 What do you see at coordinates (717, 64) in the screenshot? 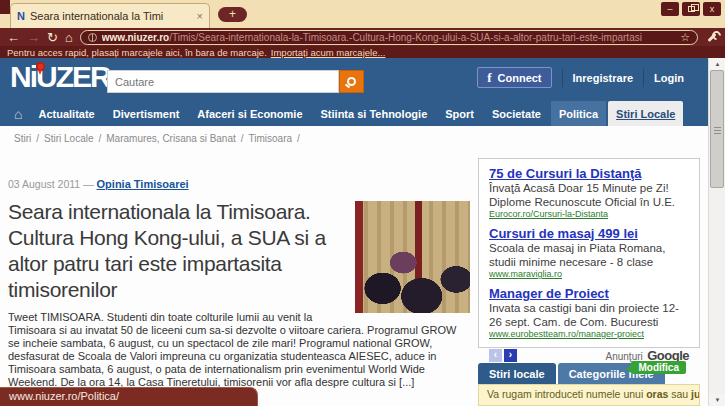
I see `scroll-up-button: ▲` at bounding box center [717, 64].